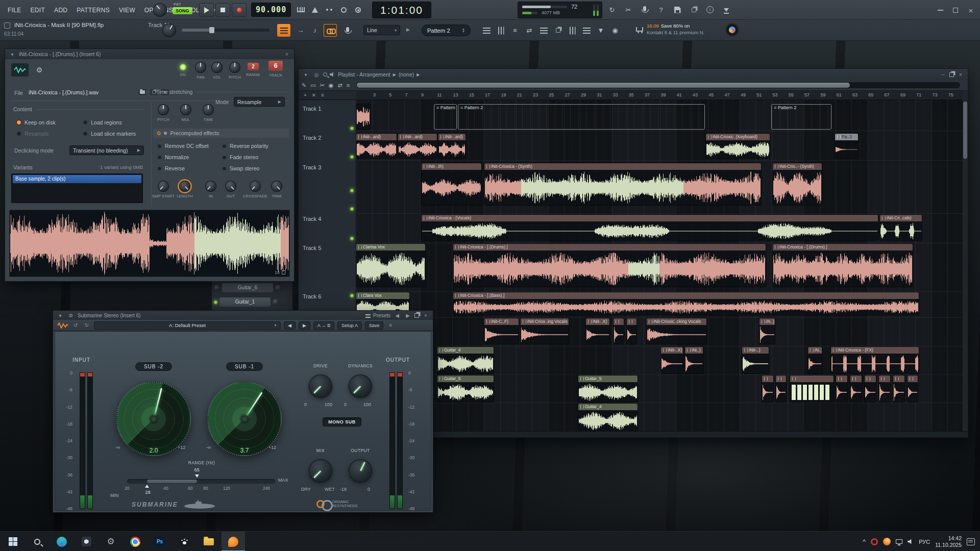 This screenshot has height=551, width=980. I want to click on mix-knob, so click(321, 471).